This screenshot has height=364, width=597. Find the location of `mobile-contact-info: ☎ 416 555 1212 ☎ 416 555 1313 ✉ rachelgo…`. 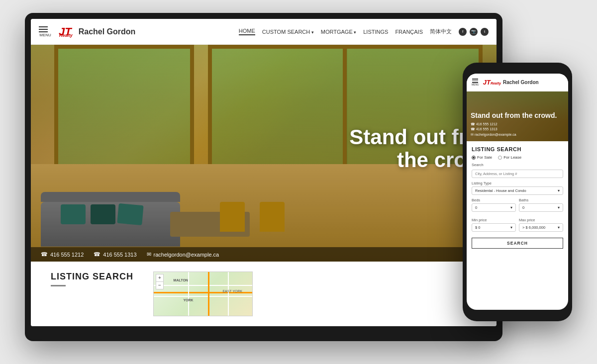

mobile-contact-info: ☎ 416 555 1212 ☎ 416 555 1313 ✉ rachelgo… is located at coordinates (517, 130).